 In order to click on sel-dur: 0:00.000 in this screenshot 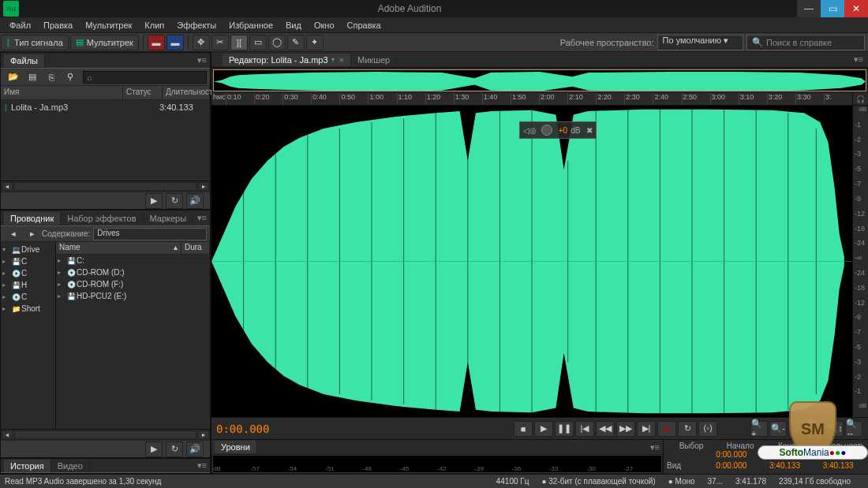, I will do `click(838, 456)`.